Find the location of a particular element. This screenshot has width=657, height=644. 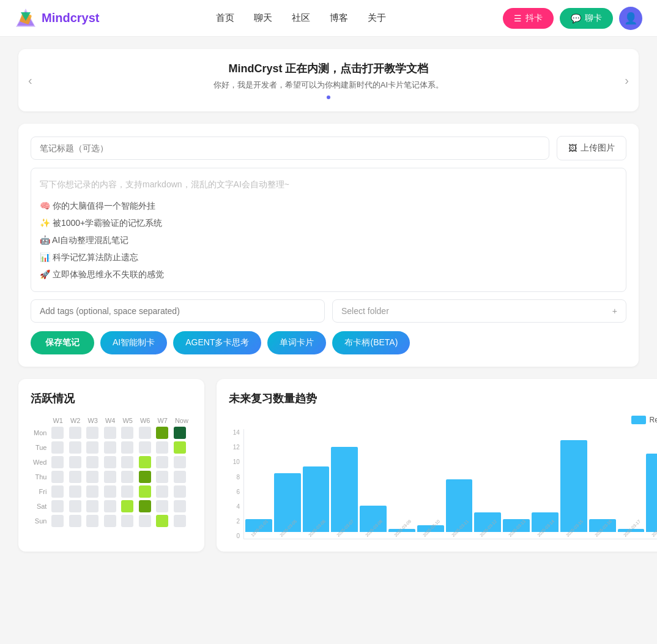

banner-title: MindCryst 正在内测，点击打开教学文档 is located at coordinates (328, 69).